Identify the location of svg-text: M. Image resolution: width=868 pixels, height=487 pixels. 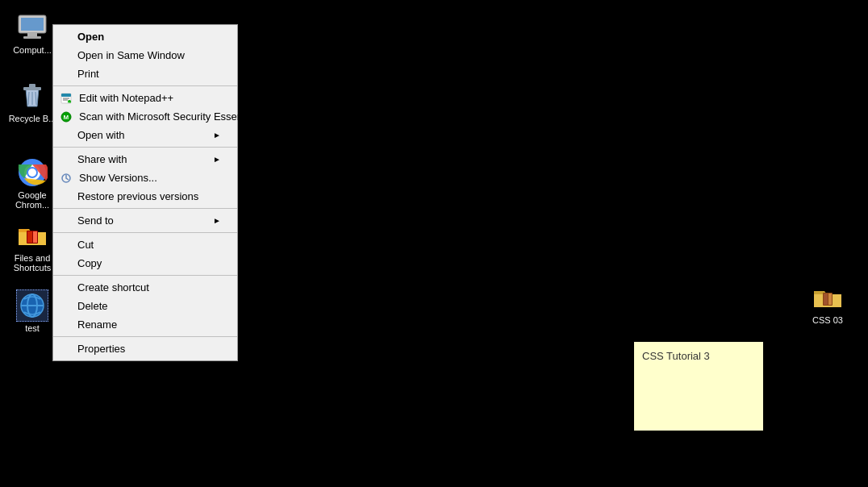
(66, 118).